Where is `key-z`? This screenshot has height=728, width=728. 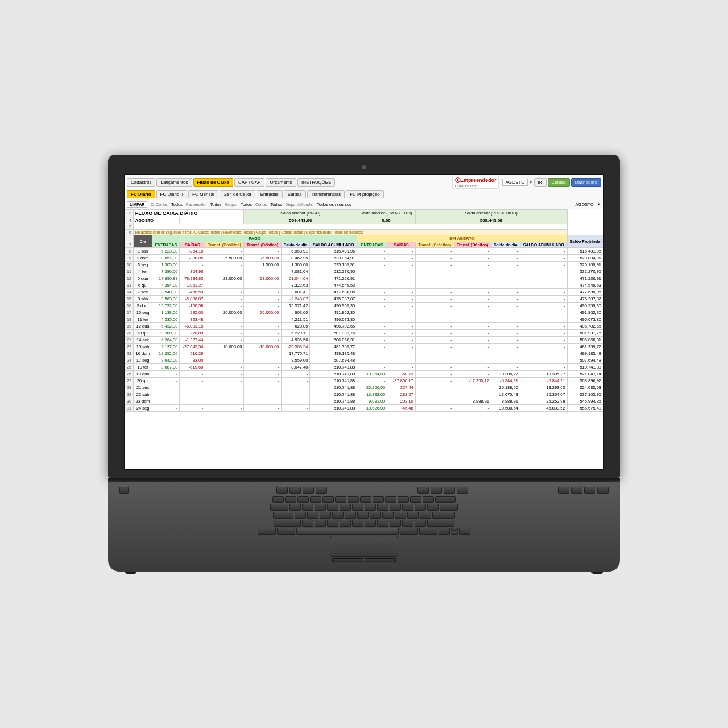 key-z is located at coordinates (308, 523).